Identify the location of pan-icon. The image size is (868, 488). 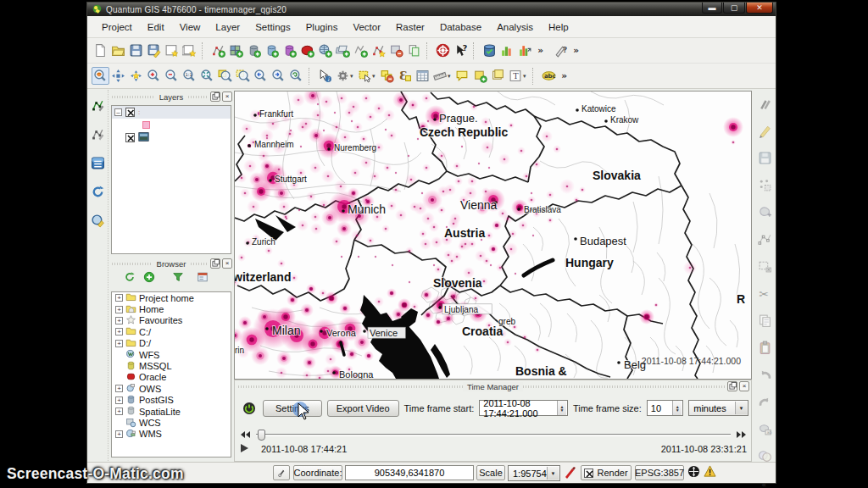
(119, 76).